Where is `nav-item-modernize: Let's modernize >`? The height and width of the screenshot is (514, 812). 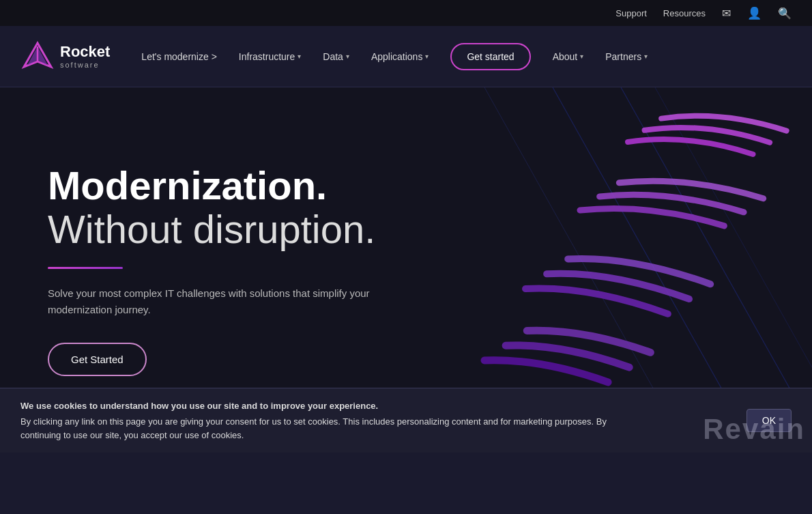
nav-item-modernize: Let's modernize > is located at coordinates (179, 57).